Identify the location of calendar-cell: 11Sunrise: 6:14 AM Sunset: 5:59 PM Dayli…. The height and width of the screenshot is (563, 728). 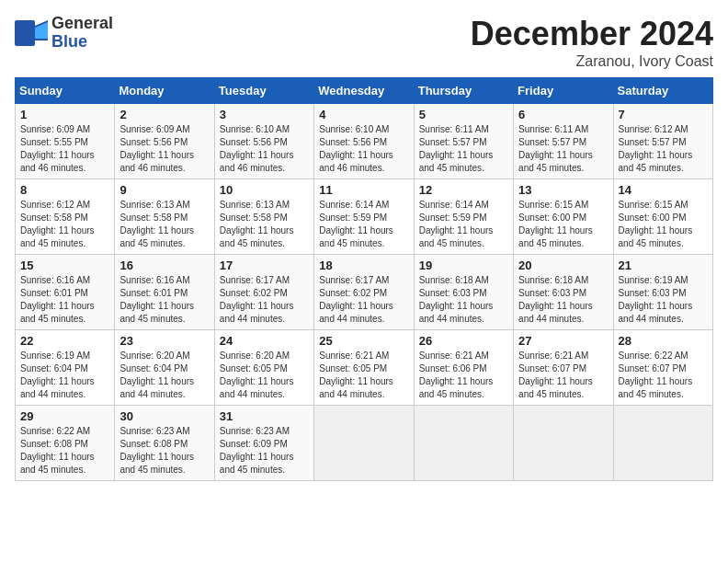
(364, 217).